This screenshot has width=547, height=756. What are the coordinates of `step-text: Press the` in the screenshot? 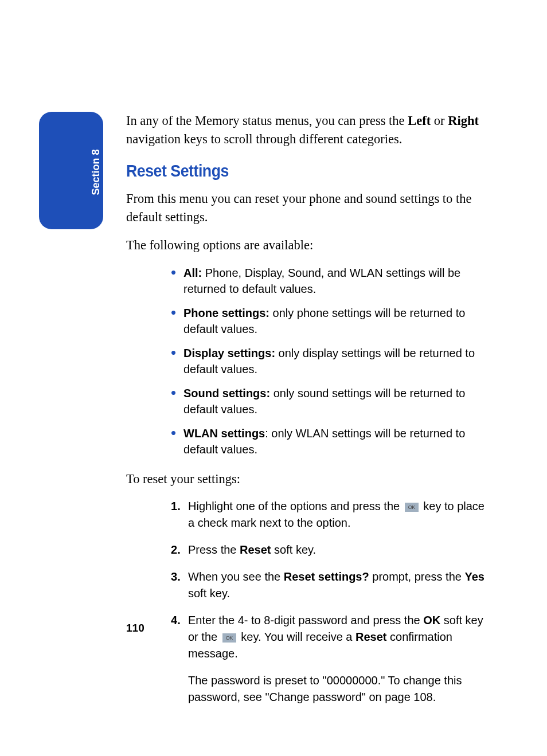 It's located at (214, 550).